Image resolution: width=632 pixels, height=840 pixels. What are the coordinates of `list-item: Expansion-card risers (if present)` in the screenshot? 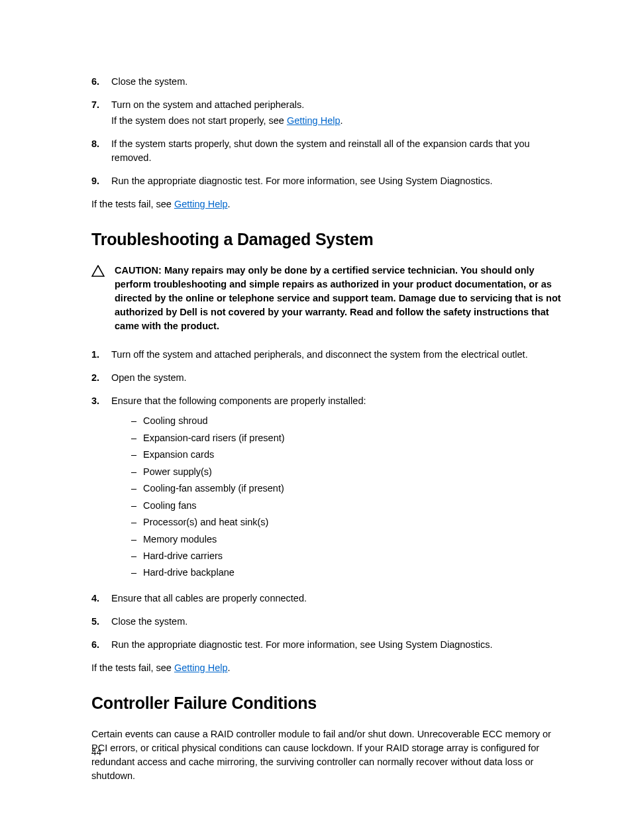 It's located at (346, 438).